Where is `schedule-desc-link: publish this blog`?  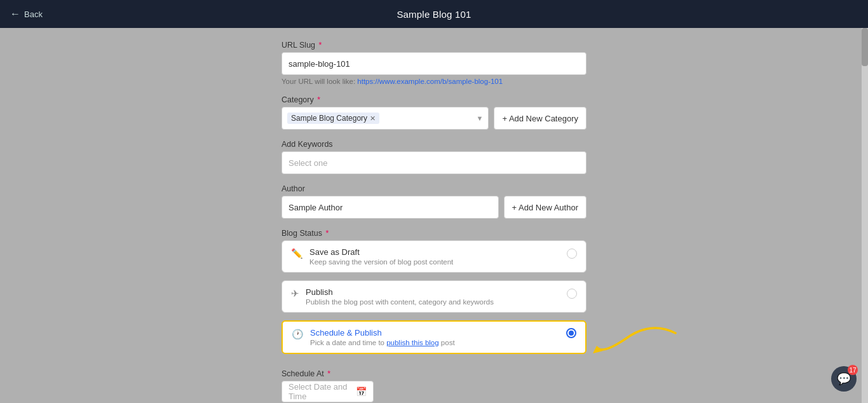 schedule-desc-link: publish this blog is located at coordinates (412, 343).